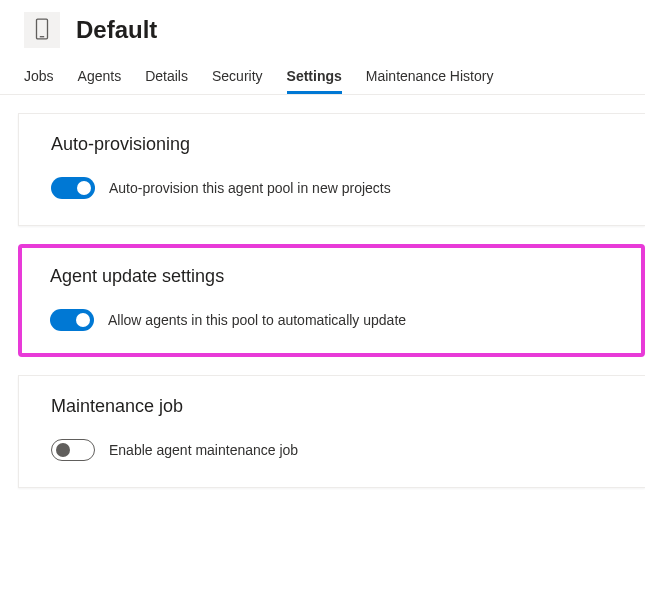  I want to click on pool-icon-box, so click(42, 30).